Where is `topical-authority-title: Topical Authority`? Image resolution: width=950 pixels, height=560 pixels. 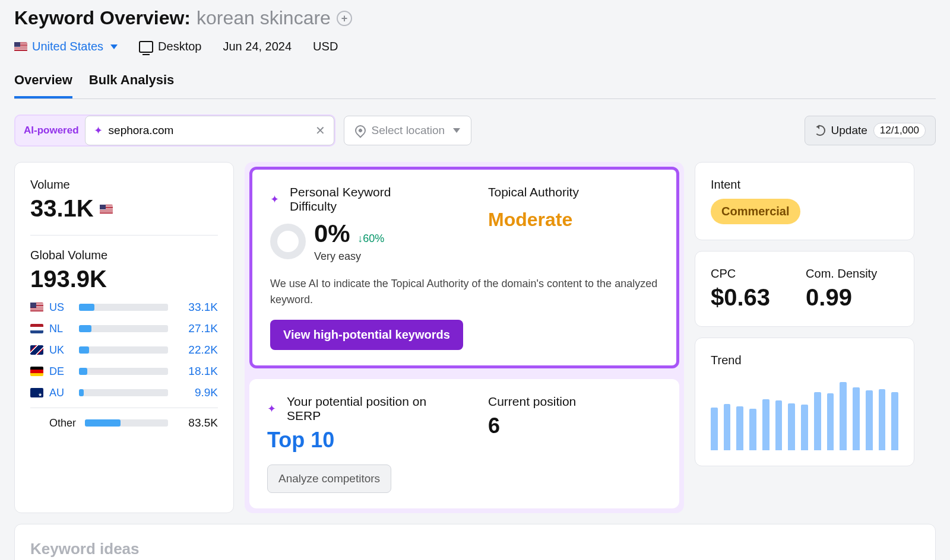 topical-authority-title: Topical Authority is located at coordinates (574, 192).